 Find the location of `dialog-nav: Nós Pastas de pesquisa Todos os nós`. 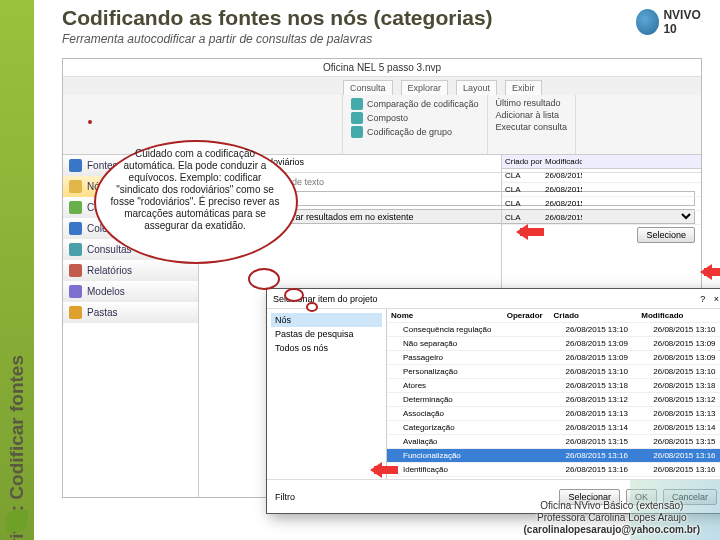

dialog-nav: Nós Pastas de pesquisa Todos os nós is located at coordinates (327, 394).